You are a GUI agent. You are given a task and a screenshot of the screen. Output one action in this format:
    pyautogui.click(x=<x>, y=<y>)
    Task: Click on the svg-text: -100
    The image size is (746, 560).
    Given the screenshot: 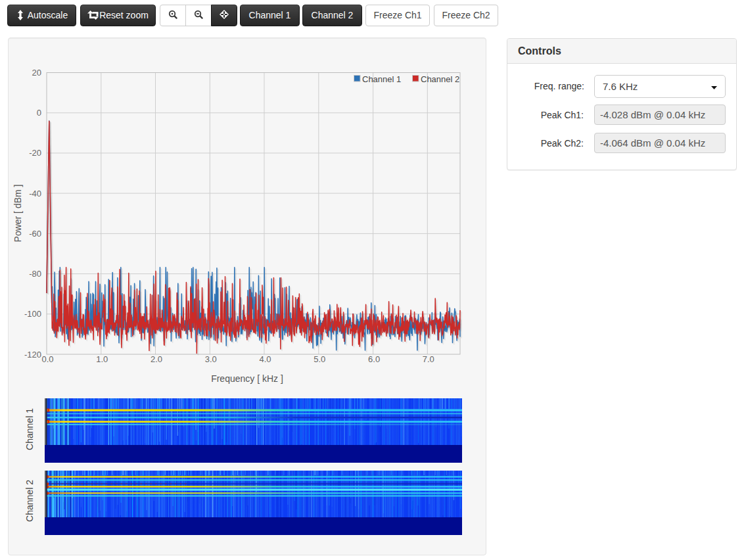 What is the action you would take?
    pyautogui.click(x=33, y=314)
    